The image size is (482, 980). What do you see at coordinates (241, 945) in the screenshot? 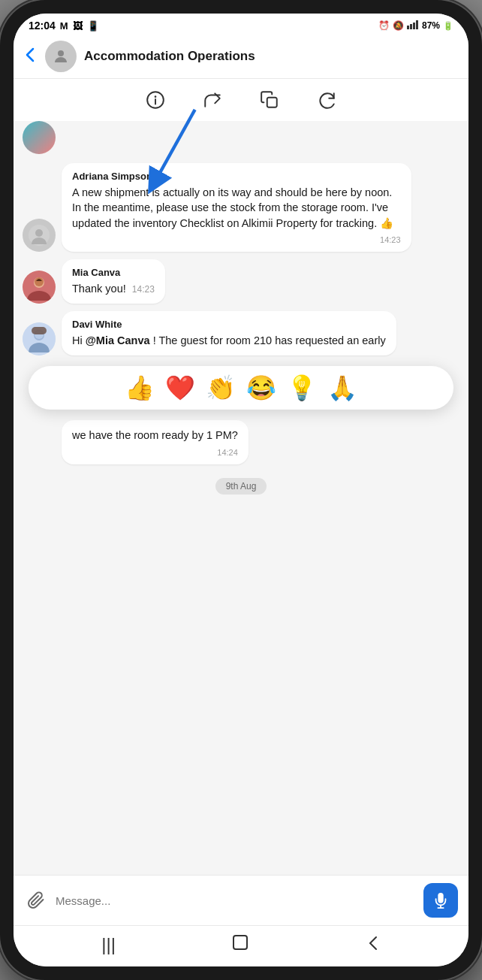
I see `bottom-nav: |||` at bounding box center [241, 945].